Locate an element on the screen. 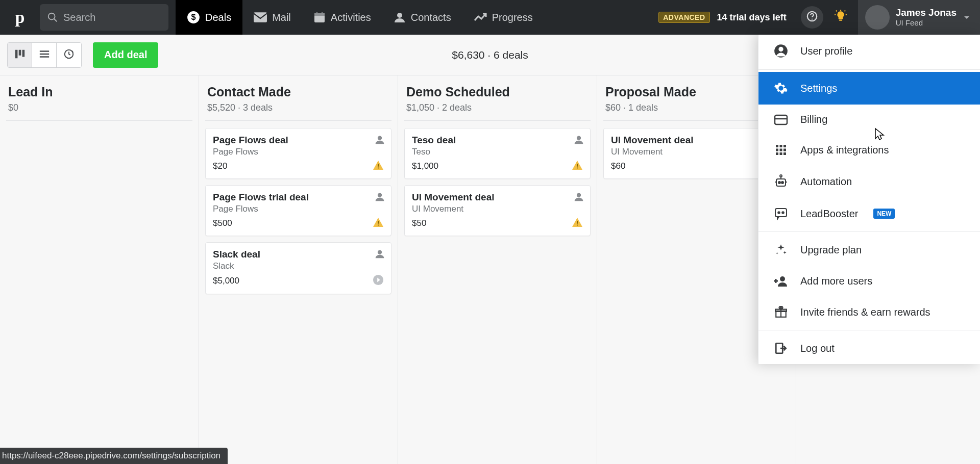 This screenshot has height=464, width=980. search-input is located at coordinates (112, 17).